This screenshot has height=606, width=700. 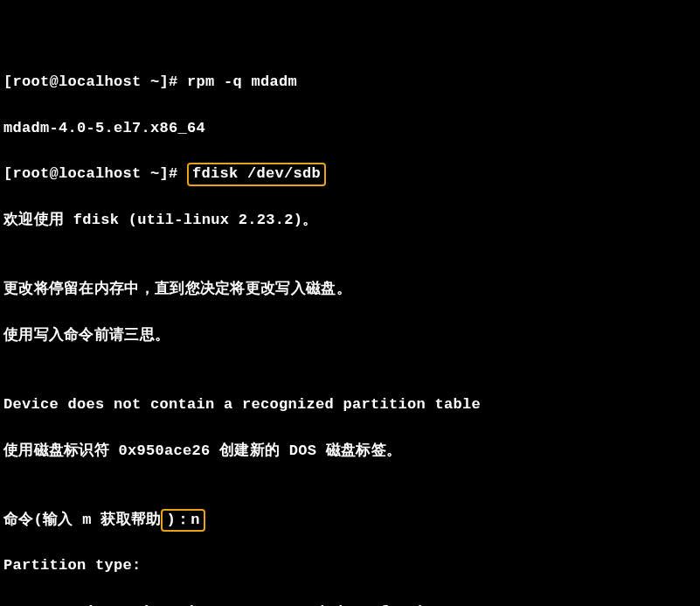 I want to click on cmd-help-prefix: 命令(输入 m 获取帮助, so click(x=82, y=519).